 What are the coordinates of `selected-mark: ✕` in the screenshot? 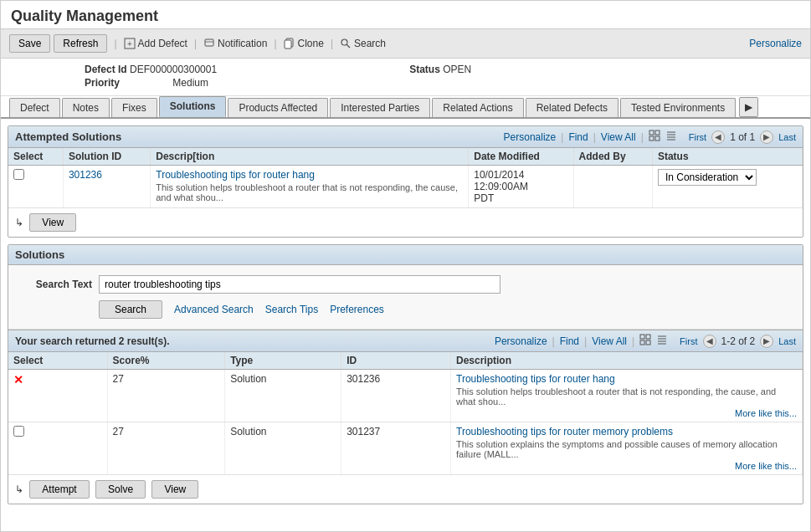 It's located at (18, 380).